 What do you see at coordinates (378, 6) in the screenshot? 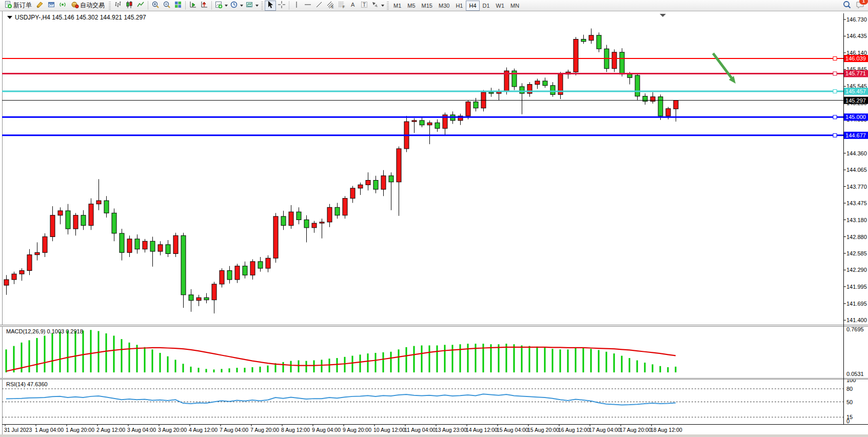
I see `arrows-tool-button` at bounding box center [378, 6].